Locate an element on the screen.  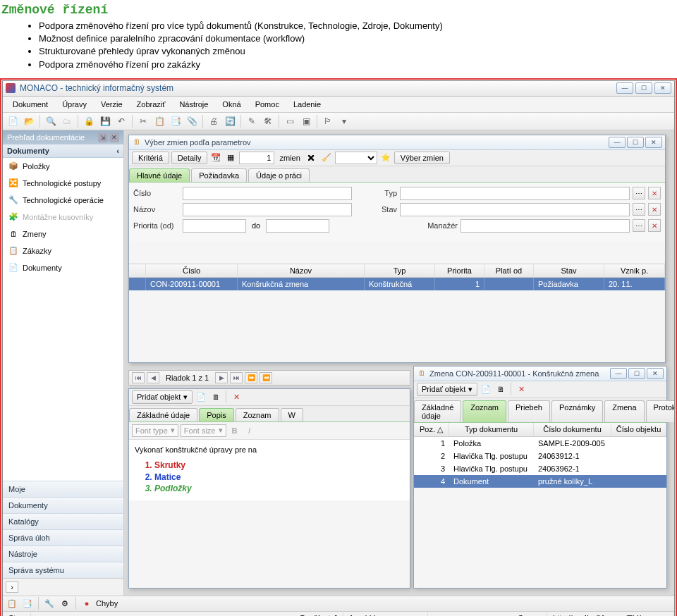
col-blank is located at coordinates (138, 271).